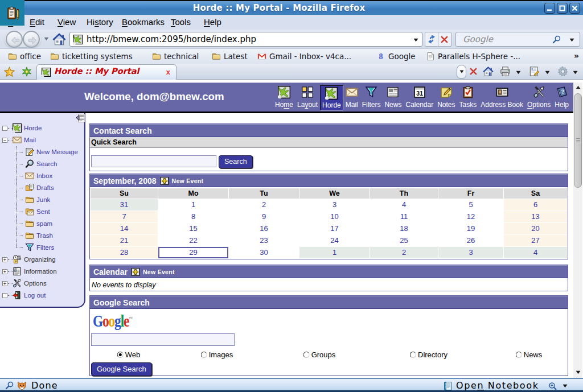 The image size is (583, 392). What do you see at coordinates (404, 253) in the screenshot?
I see `day-link: 2` at bounding box center [404, 253].